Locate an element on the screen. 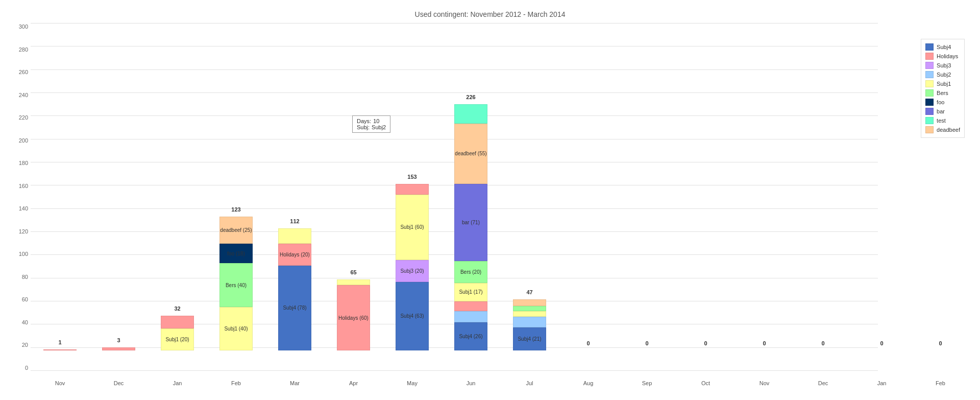 Image resolution: width=980 pixels, height=400 pixels. y-tick: 280 is located at coordinates (16, 50).